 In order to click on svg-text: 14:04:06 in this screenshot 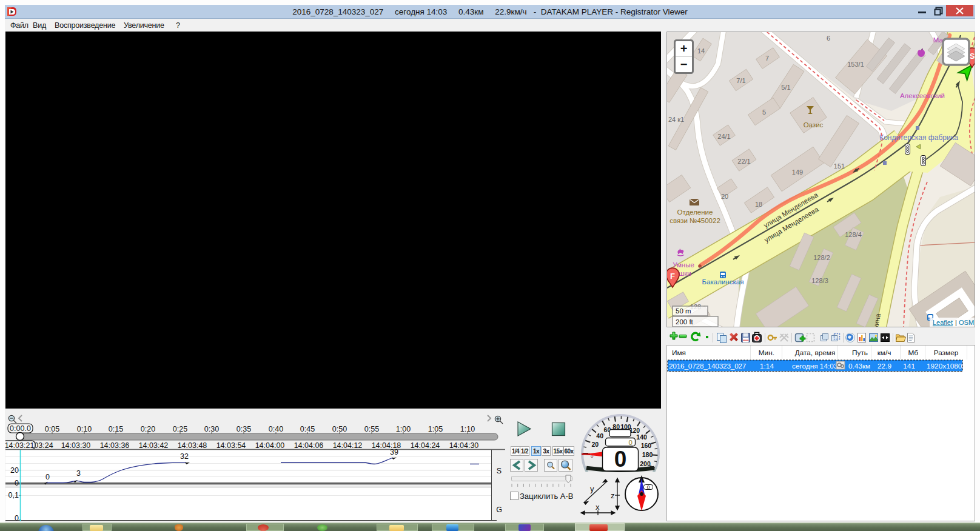, I will do `click(309, 446)`.